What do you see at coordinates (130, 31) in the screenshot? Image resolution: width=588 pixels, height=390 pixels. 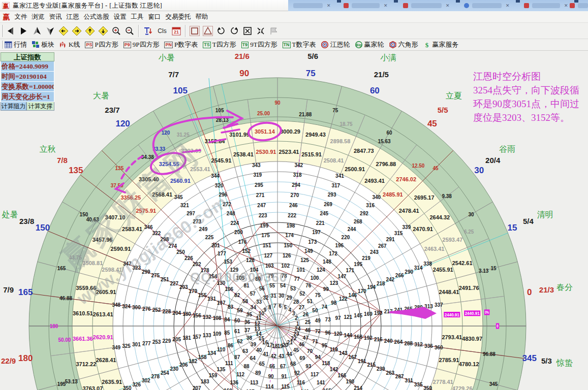 I see `toolbar-button-zoom-out` at bounding box center [130, 31].